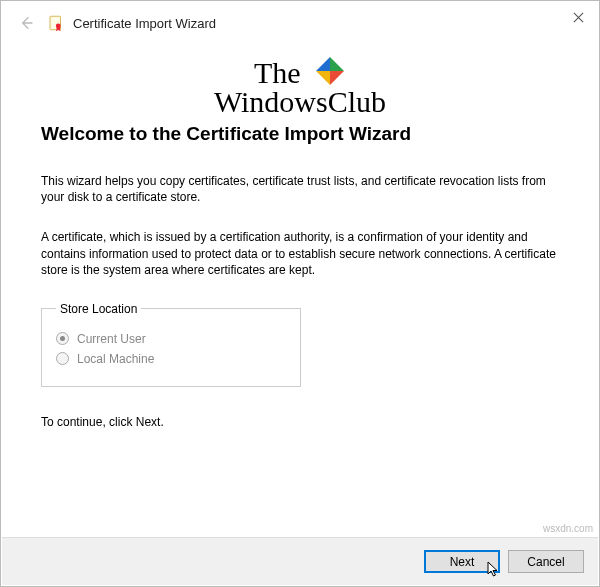 The width and height of the screenshot is (600, 587). What do you see at coordinates (568, 528) in the screenshot?
I see `source-watermark: wsxdn.com` at bounding box center [568, 528].